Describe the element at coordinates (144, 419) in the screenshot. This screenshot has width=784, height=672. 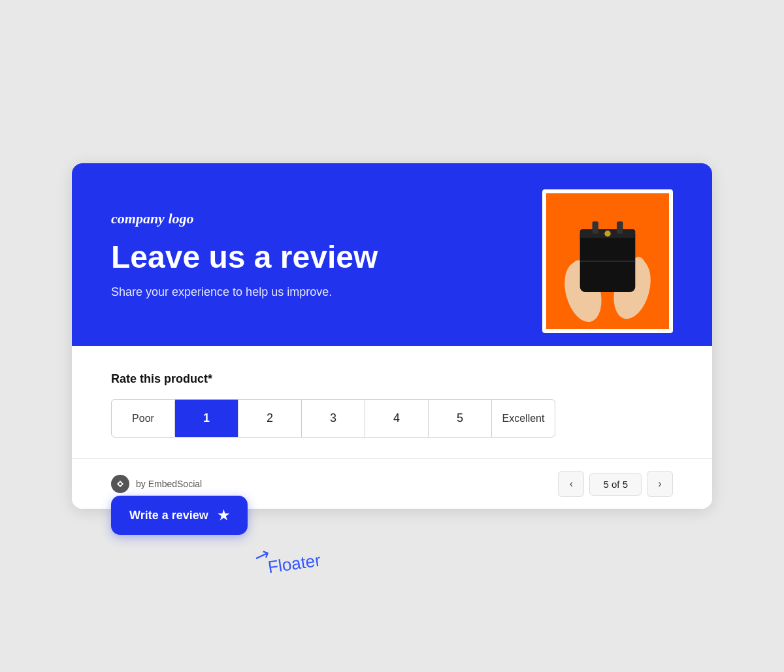
I see `rating-label-poor: Poor` at that location.